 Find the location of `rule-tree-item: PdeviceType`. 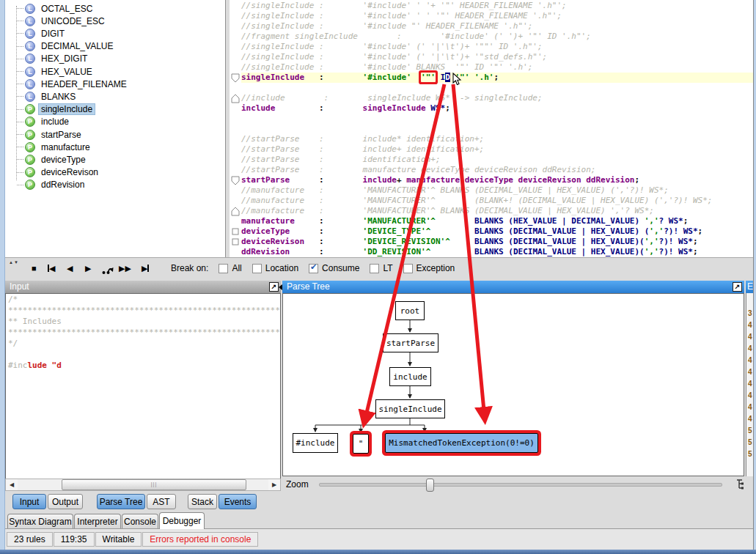

rule-tree-item: PdeviceType is located at coordinates (47, 160).